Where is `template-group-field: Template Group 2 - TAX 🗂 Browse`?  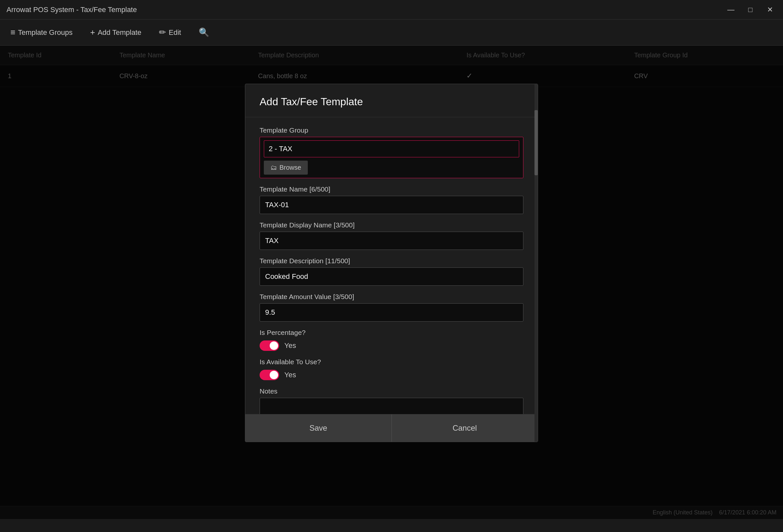 template-group-field: Template Group 2 - TAX 🗂 Browse is located at coordinates (392, 152).